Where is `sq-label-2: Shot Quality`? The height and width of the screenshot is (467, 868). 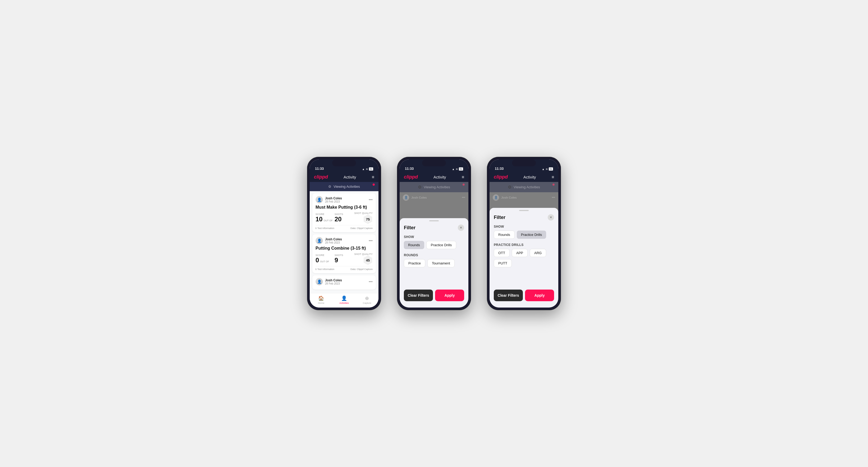
sq-label-2: Shot Quality is located at coordinates (364, 254).